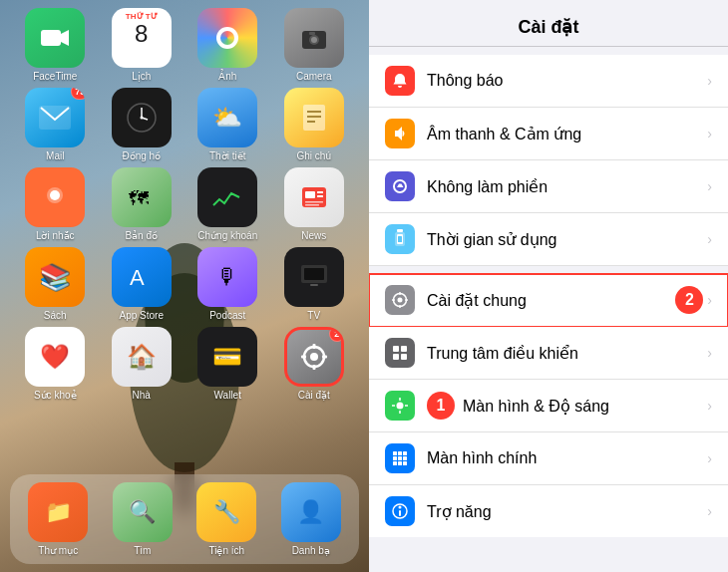  Describe the element at coordinates (143, 512) in the screenshot. I see `tim-icon: 🔍` at that location.